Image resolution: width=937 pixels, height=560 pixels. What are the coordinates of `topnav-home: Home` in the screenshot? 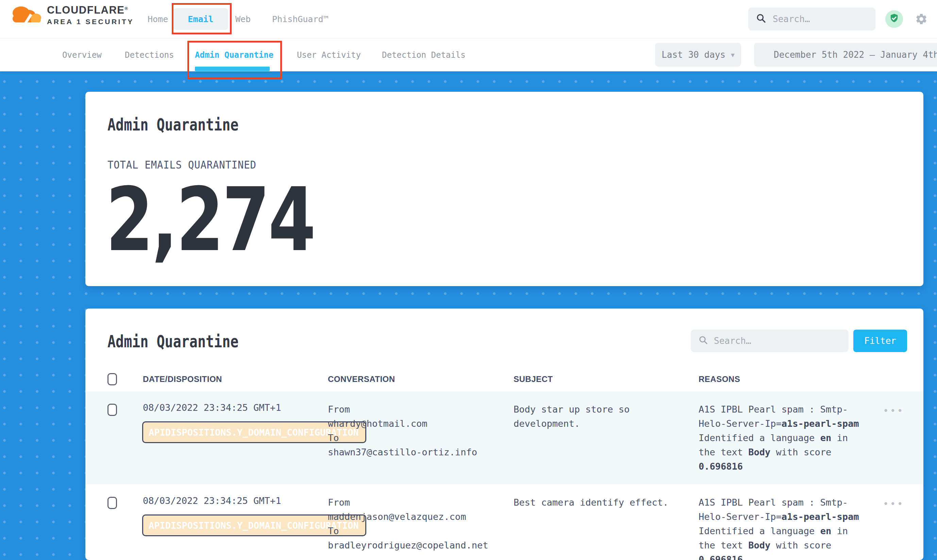 It's located at (158, 19).